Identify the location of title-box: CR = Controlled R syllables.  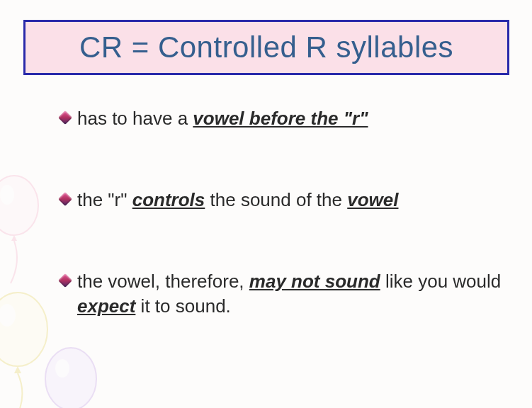
(266, 47).